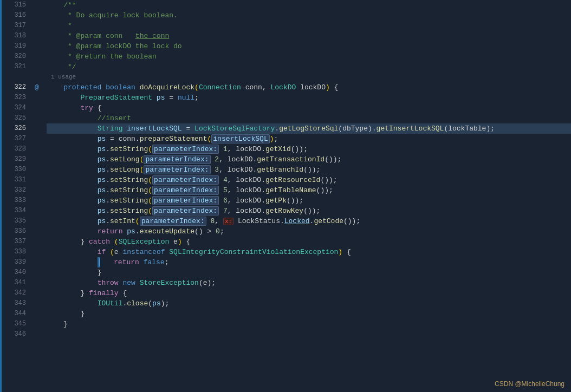 The width and height of the screenshot is (571, 392). Describe the element at coordinates (309, 293) in the screenshot. I see `code-line-342: } finally {` at that location.